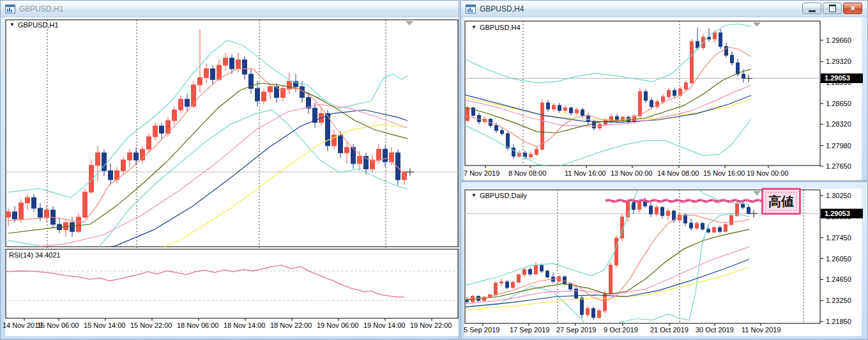  Describe the element at coordinates (230, 9) in the screenshot. I see `h1-titlebar: GBPUSD,H1` at that location.